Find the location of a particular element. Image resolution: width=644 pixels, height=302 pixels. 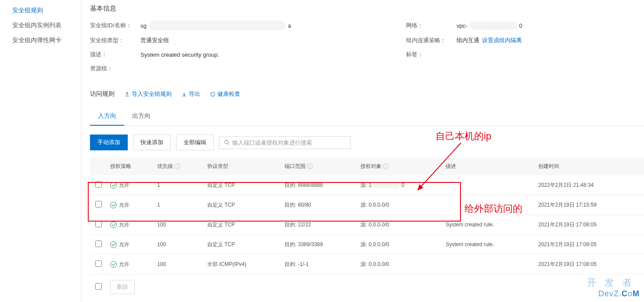

cell-target: 源: 10 is located at coordinates (399, 186).